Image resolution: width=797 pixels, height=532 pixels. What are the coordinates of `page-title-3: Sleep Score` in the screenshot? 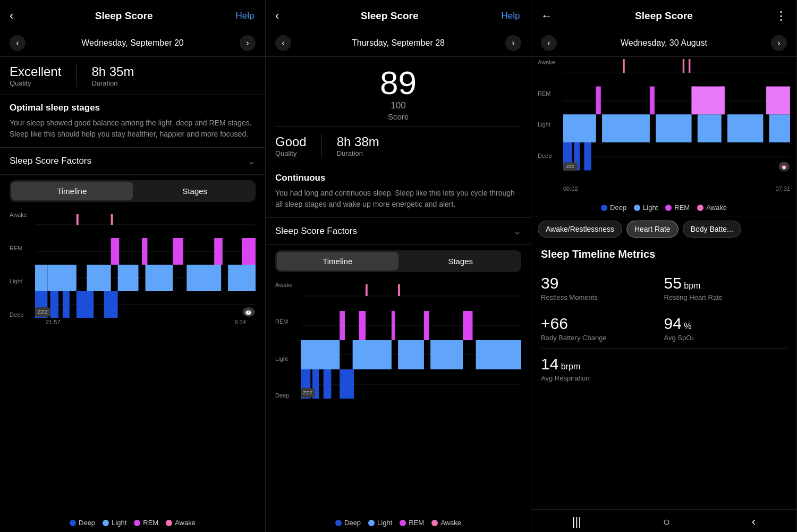 It's located at (664, 16).